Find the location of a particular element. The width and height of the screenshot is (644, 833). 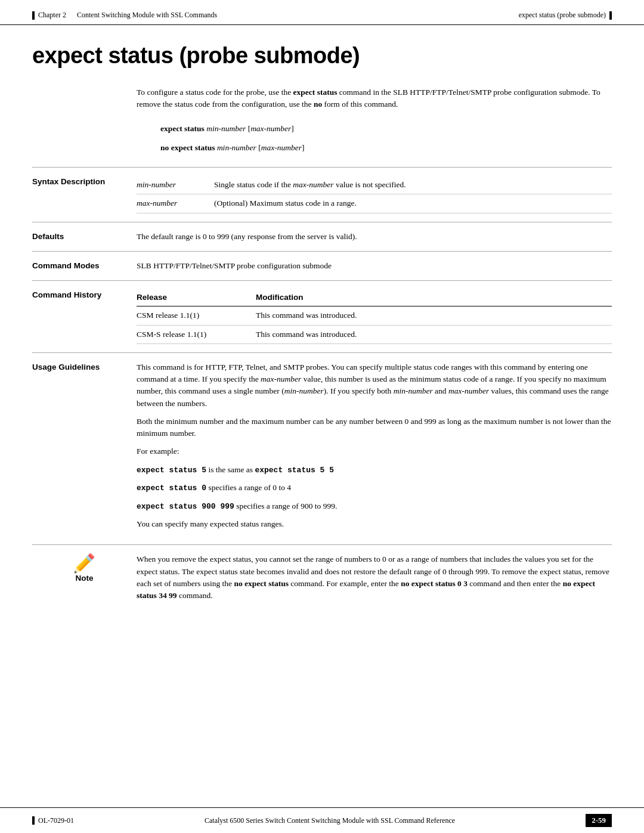

note-label: Note is located at coordinates (85, 578).